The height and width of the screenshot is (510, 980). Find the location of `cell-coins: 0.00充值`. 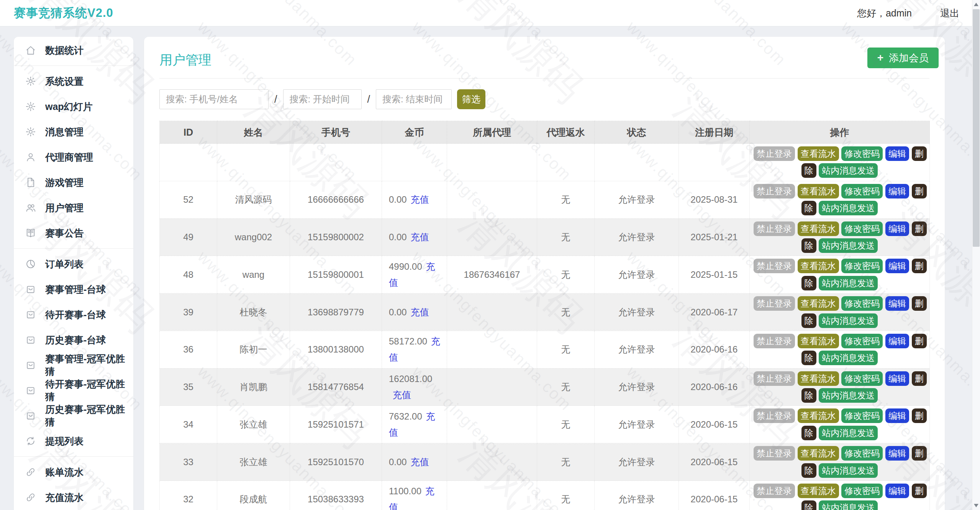

cell-coins: 0.00充值 is located at coordinates (415, 200).